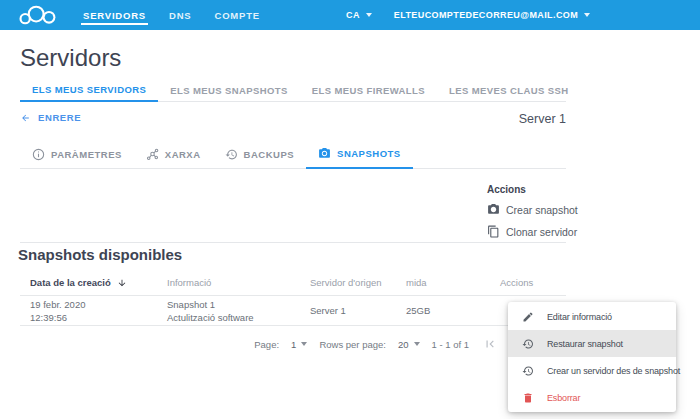 This screenshot has height=419, width=700. Describe the element at coordinates (70, 58) in the screenshot. I see `page-title: Servidors` at that location.